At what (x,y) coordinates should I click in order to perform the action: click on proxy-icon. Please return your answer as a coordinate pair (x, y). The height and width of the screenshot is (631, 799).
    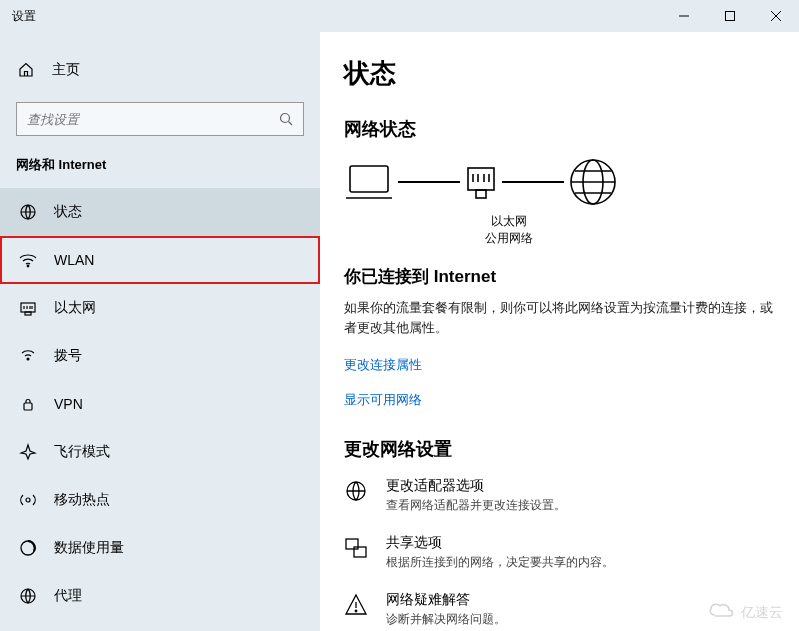
    Looking at the image, I should click on (28, 596).